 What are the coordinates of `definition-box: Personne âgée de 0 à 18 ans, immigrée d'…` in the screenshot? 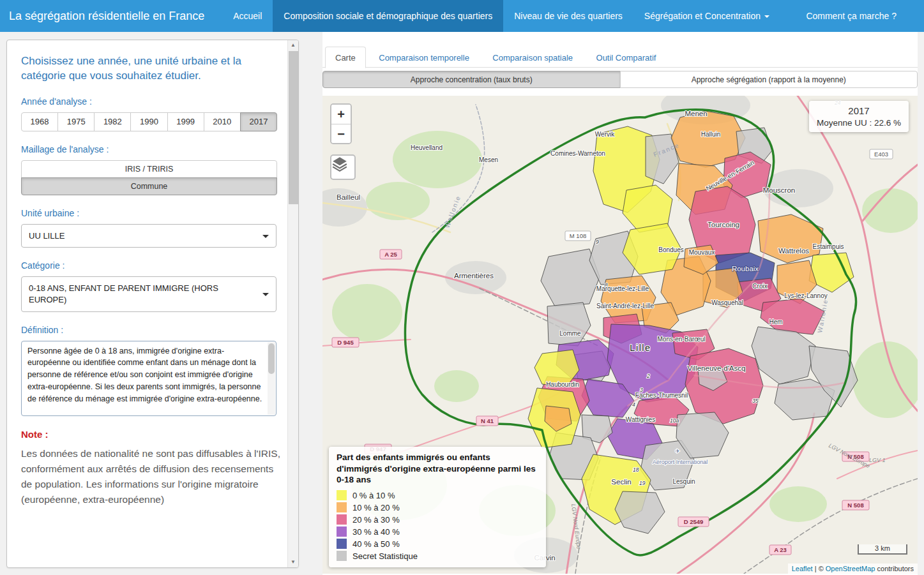 It's located at (149, 378).